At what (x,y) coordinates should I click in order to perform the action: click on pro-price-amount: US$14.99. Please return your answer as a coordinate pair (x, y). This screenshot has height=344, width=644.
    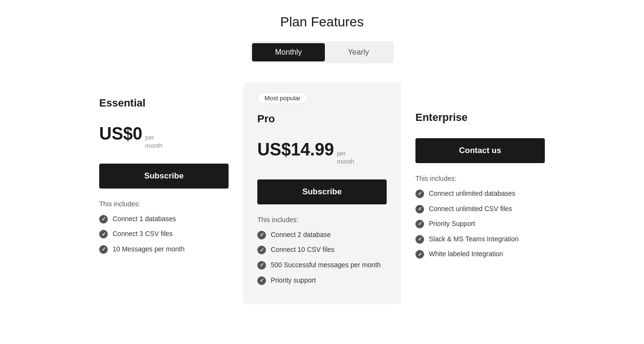
    Looking at the image, I should click on (296, 150).